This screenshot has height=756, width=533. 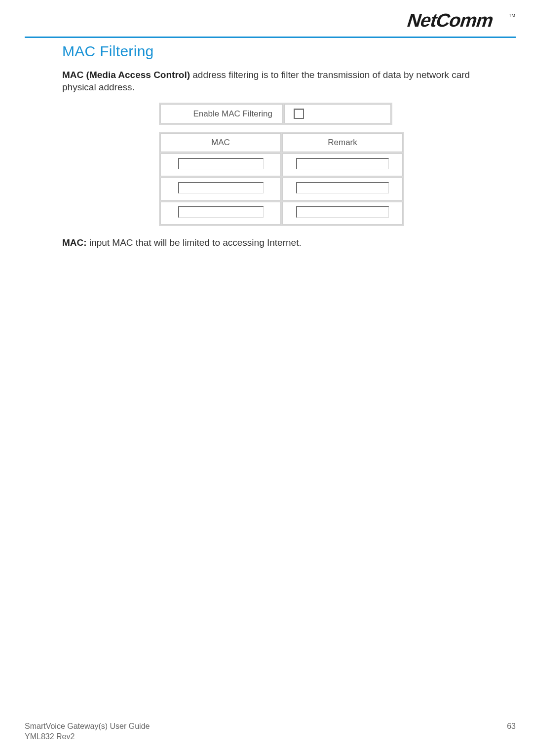 What do you see at coordinates (222, 113) in the screenshot?
I see `enable-mac-filtering-label: Enable MAC Filtering` at bounding box center [222, 113].